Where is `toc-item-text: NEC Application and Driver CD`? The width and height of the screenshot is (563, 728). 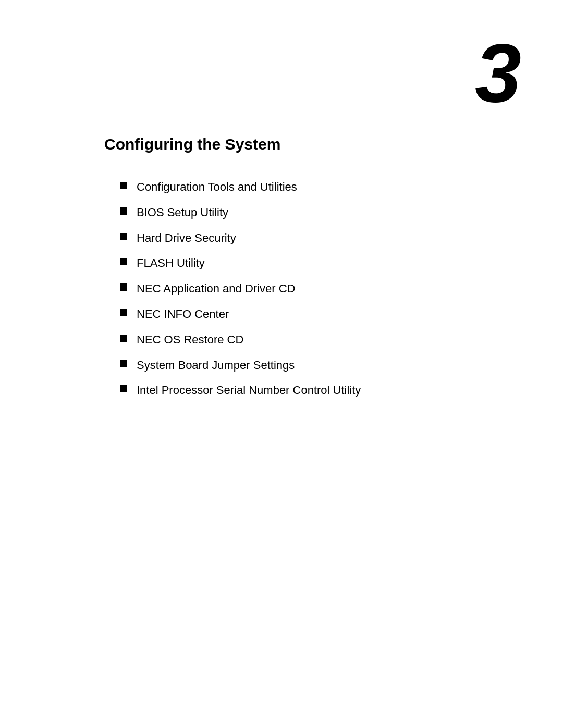 toc-item-text: NEC Application and Driver CD is located at coordinates (329, 289).